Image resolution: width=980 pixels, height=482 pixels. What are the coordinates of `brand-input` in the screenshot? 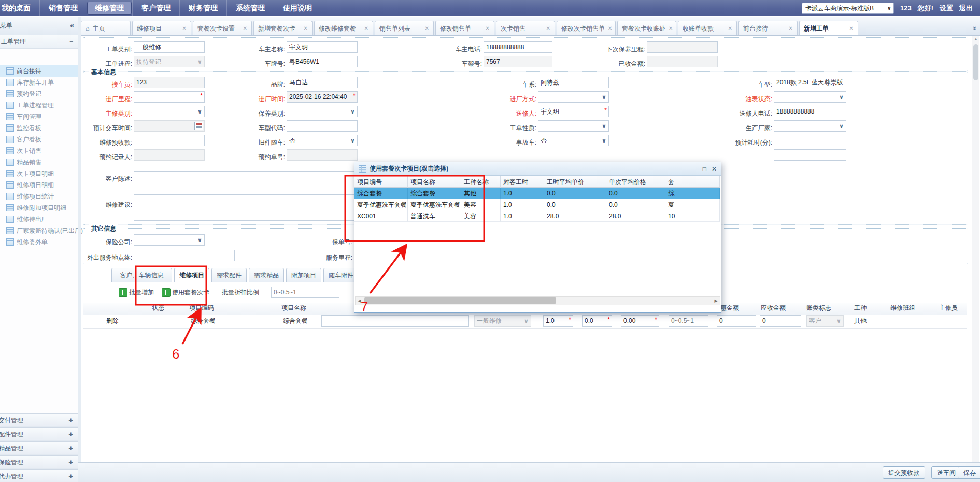 It's located at (322, 82).